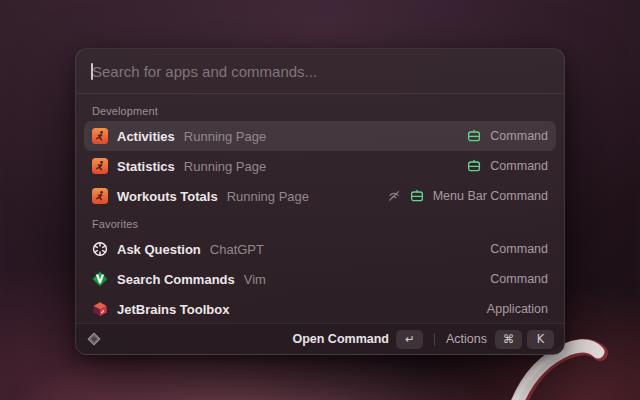 The width and height of the screenshot is (640, 400). What do you see at coordinates (146, 136) in the screenshot?
I see `item-title: Activities` at bounding box center [146, 136].